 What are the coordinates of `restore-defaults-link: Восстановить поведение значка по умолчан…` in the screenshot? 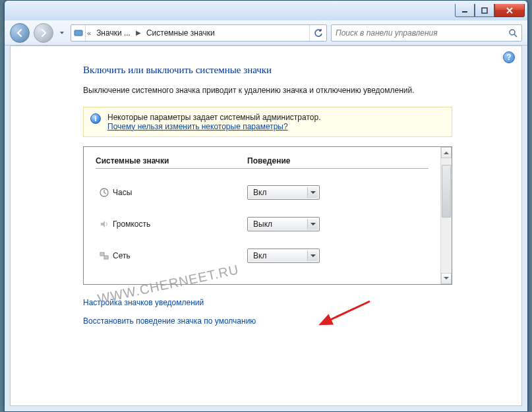 It's located at (289, 321).